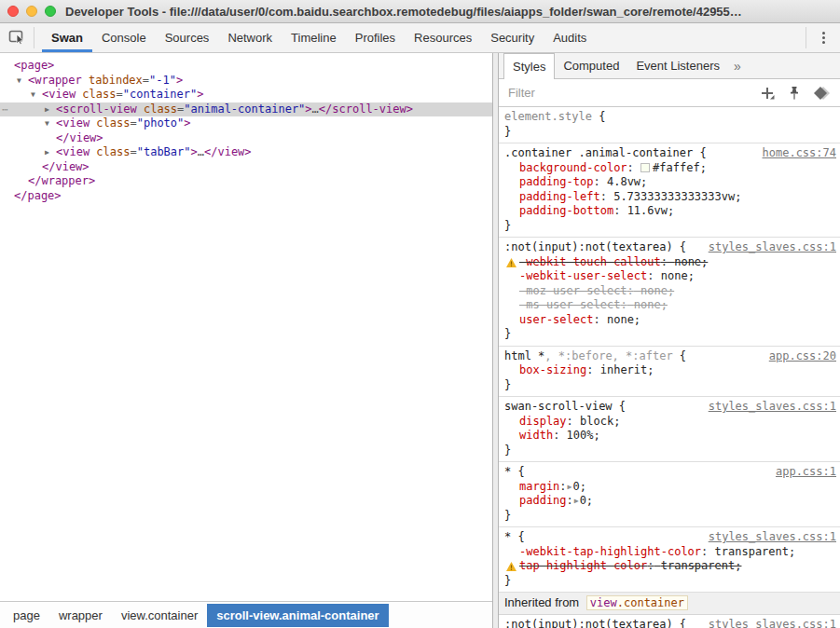 This screenshot has width=840, height=628. What do you see at coordinates (670, 622) in the screenshot?
I see `rule-selector-line: styles_slaves.css:1:not(input):not(texta…` at bounding box center [670, 622].